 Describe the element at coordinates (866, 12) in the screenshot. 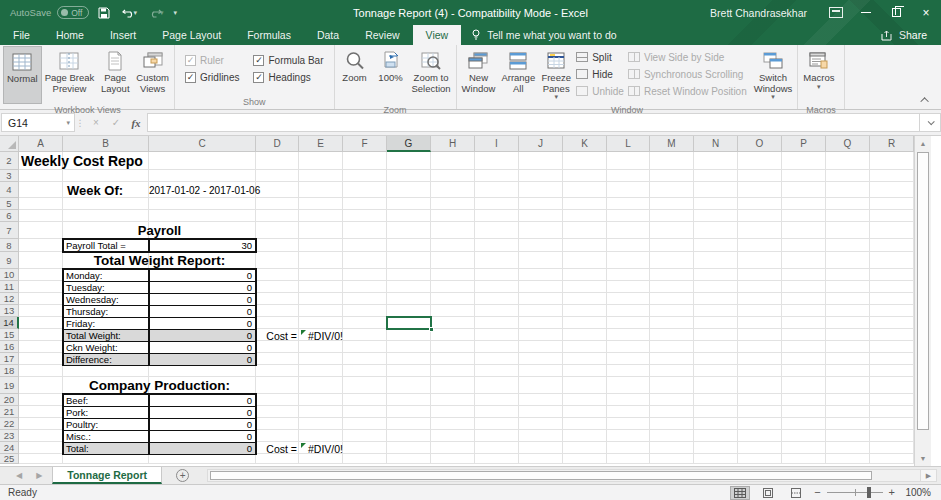

I see `minimize-button` at that location.